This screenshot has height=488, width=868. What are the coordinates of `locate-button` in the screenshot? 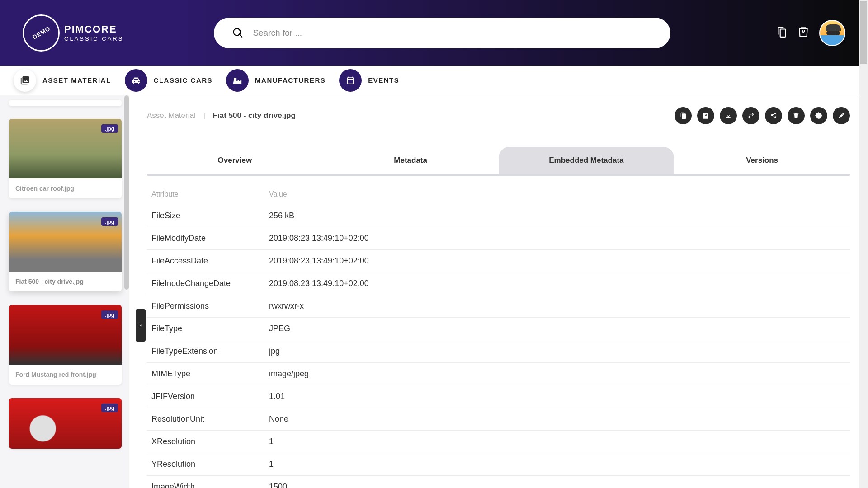 It's located at (819, 116).